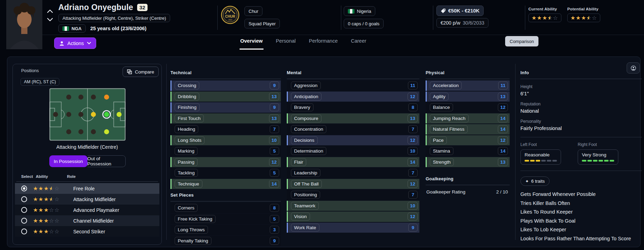 The width and height of the screenshot is (644, 250). What do you see at coordinates (359, 42) in the screenshot?
I see `tab-career: Career` at bounding box center [359, 42].